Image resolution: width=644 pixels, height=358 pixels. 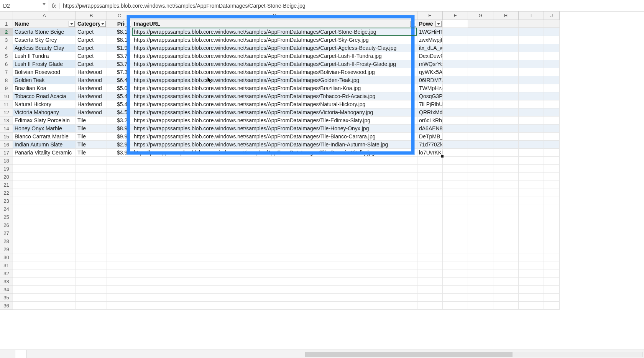 I want to click on cell-D9: https://pwrappssamples.blob.core.windows…, so click(x=275, y=88).